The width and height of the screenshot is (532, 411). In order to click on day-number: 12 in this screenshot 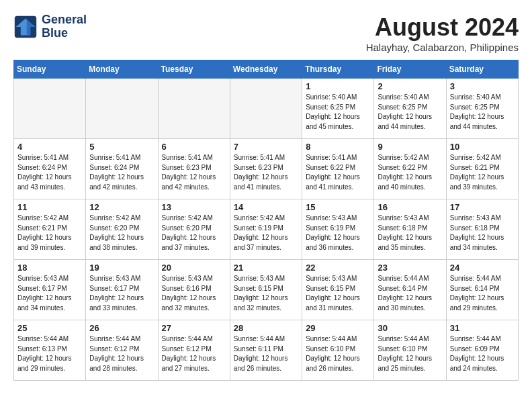, I will do `click(122, 207)`.